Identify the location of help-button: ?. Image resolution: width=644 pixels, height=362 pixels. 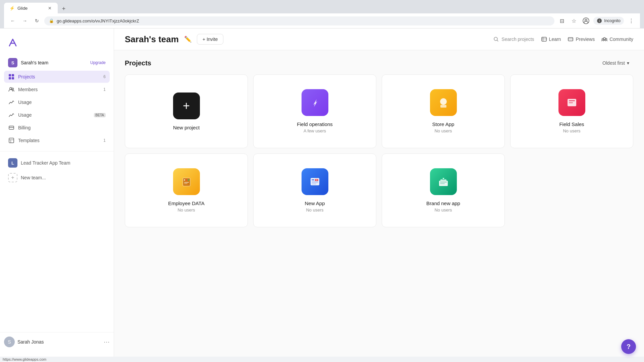
(629, 347).